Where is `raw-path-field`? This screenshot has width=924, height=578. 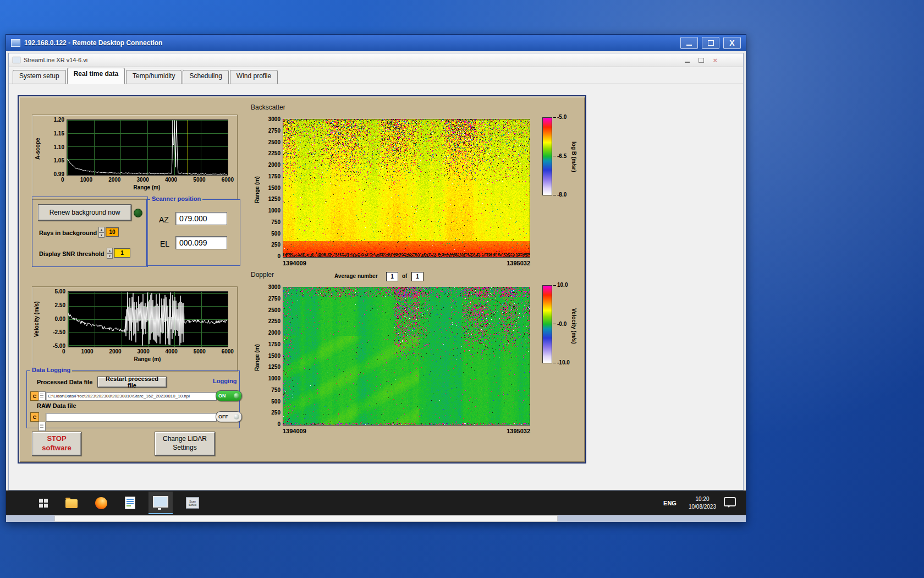 raw-path-field is located at coordinates (131, 417).